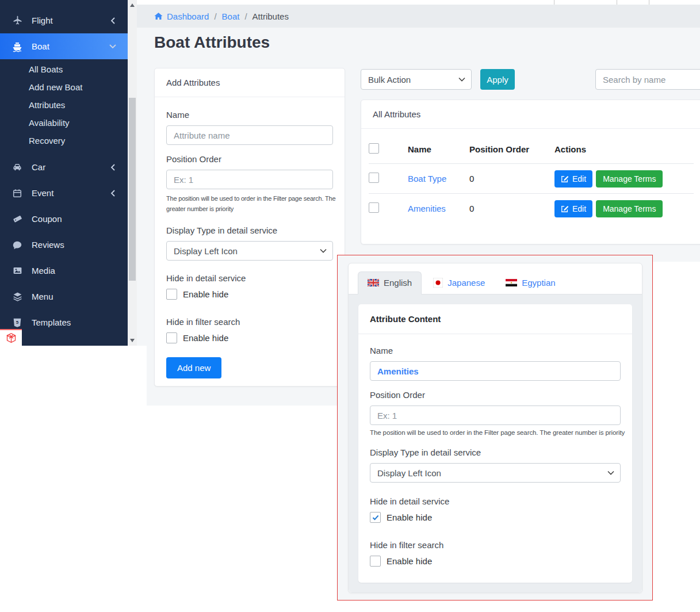 Image resolution: width=700 pixels, height=612 pixels. What do you see at coordinates (171, 294) in the screenshot?
I see `hide-detail-checkbox` at bounding box center [171, 294].